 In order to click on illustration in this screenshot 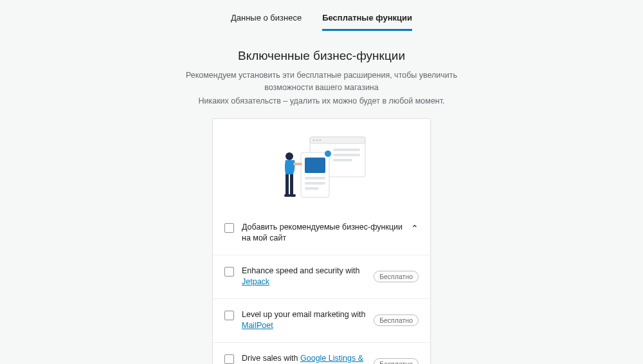, I will do `click(322, 167)`.